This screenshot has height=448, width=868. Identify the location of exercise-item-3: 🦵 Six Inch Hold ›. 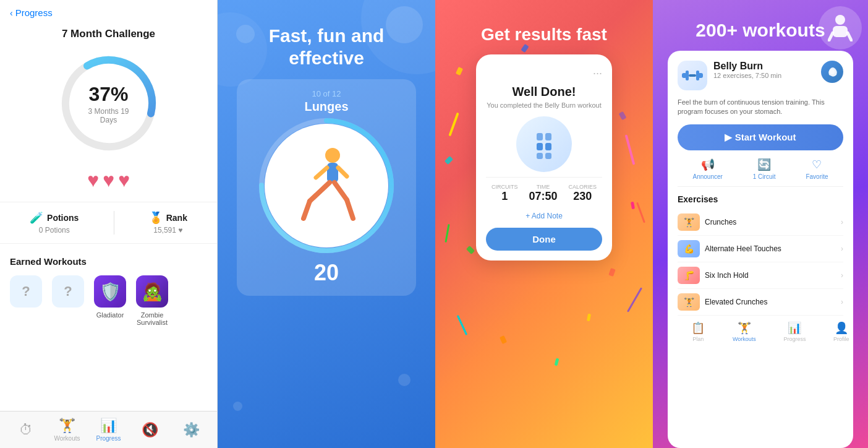
(760, 276).